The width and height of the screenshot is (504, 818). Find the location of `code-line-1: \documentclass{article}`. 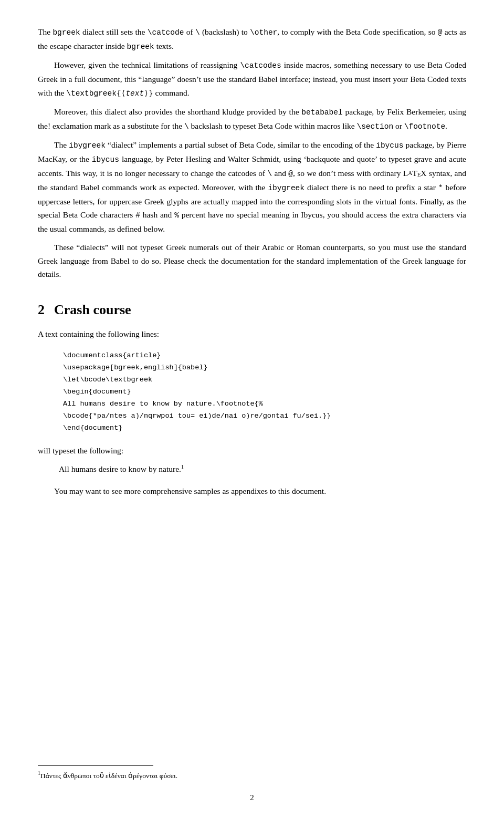

code-line-1: \documentclass{article} is located at coordinates (265, 356).